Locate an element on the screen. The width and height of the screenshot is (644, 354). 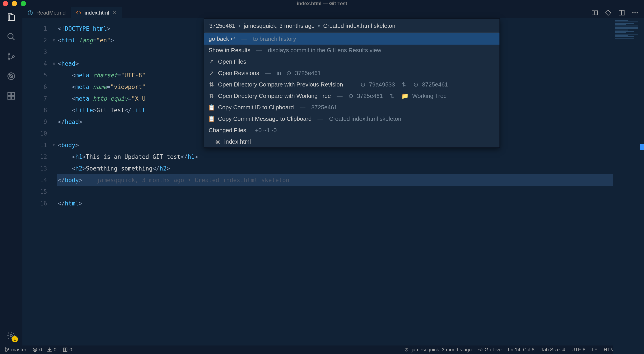
debug-icon is located at coordinates (11, 76).